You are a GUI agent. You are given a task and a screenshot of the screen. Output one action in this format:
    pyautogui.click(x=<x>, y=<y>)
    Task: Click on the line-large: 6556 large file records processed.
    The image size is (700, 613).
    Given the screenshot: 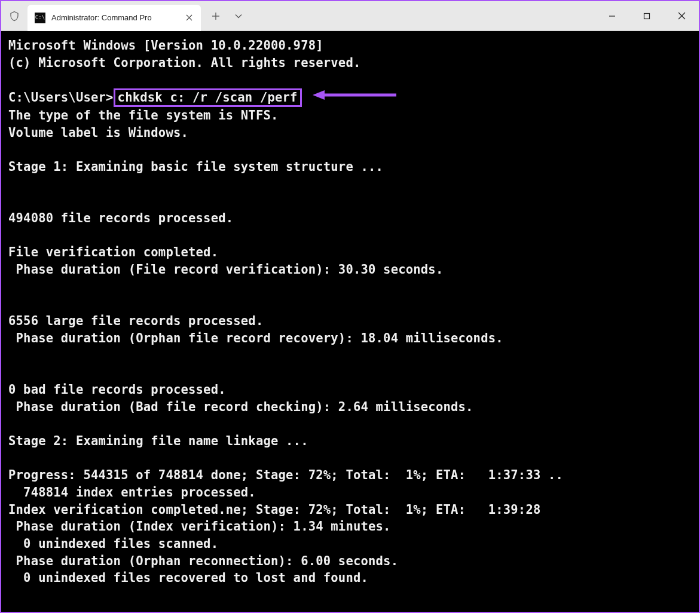 What is the action you would take?
    pyautogui.click(x=136, y=321)
    